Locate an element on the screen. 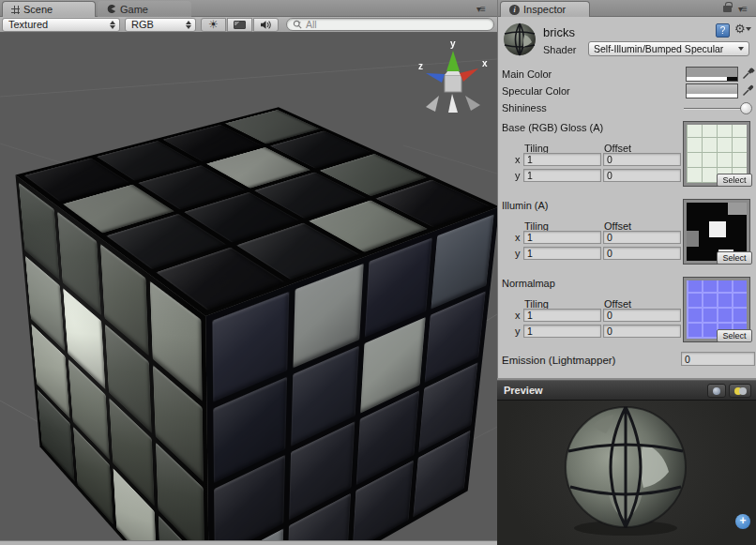 This screenshot has width=756, height=545. info-icon: i is located at coordinates (514, 9).